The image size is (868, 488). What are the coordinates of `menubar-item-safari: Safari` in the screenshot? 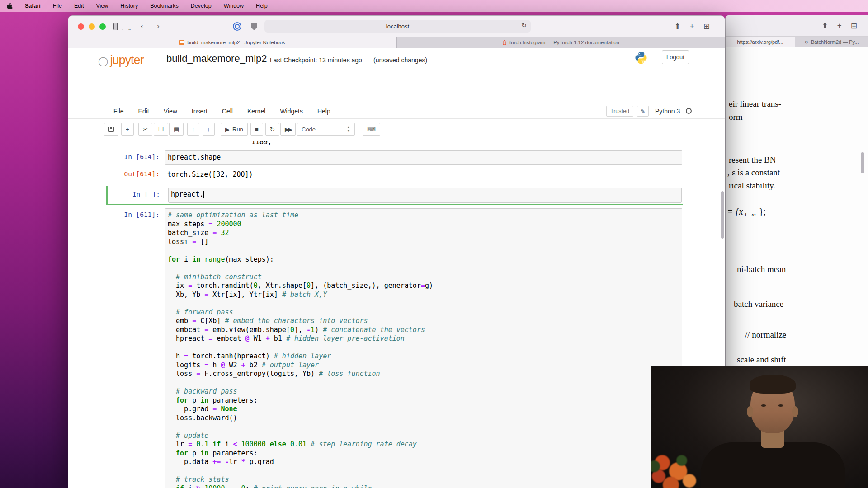 It's located at (33, 6).